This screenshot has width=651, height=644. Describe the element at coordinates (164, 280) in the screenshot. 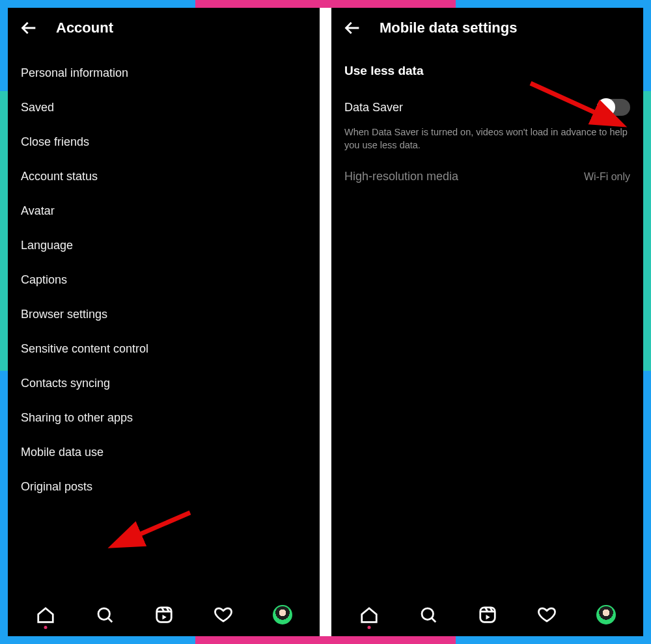

I see `menu-item-captions: Captions` at that location.